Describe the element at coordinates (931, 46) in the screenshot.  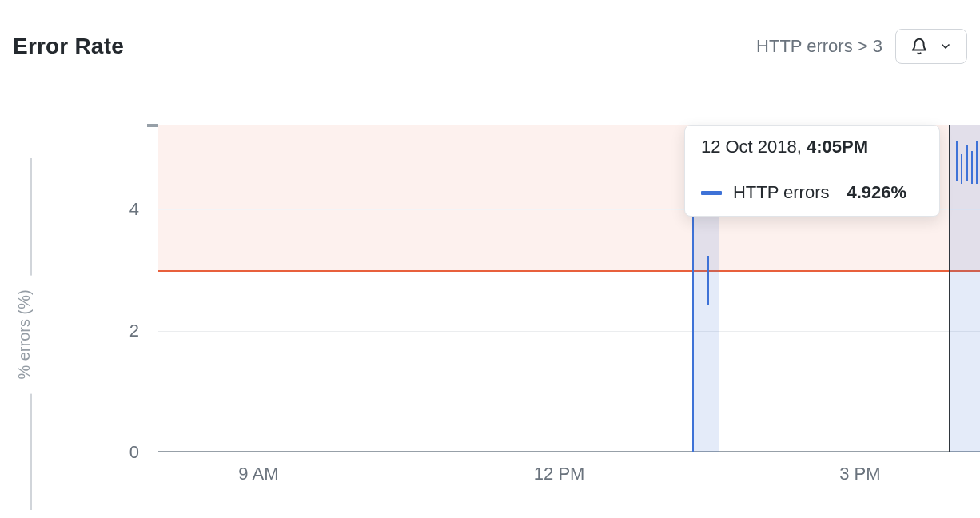
I see `notification-menu-button` at that location.